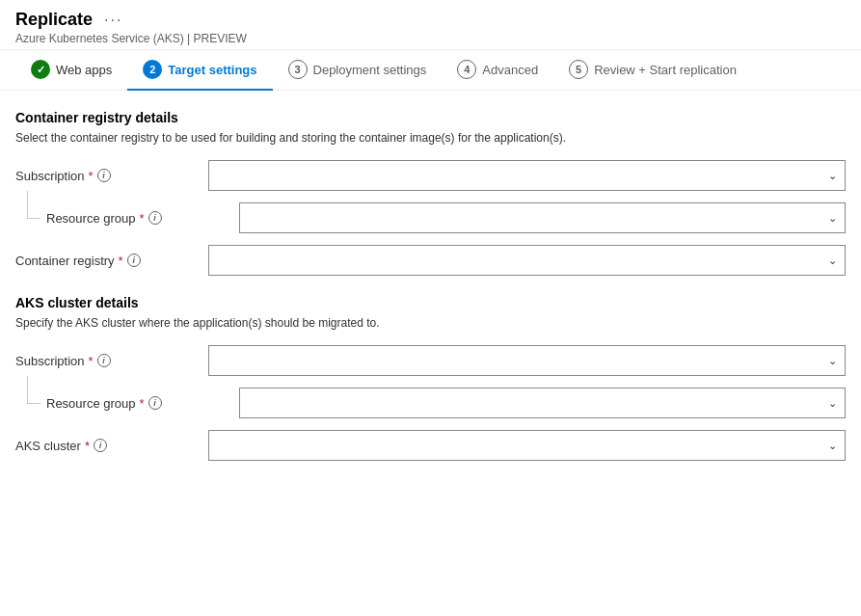 The image size is (861, 616). I want to click on cr-resource-group-row: Resource group * i ⌄, so click(445, 218).